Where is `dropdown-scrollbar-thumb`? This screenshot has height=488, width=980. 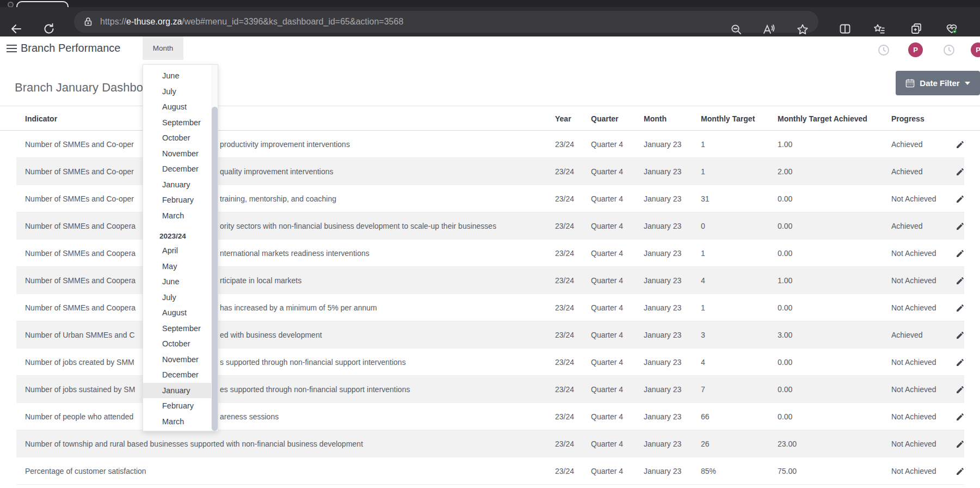
dropdown-scrollbar-thumb is located at coordinates (214, 269).